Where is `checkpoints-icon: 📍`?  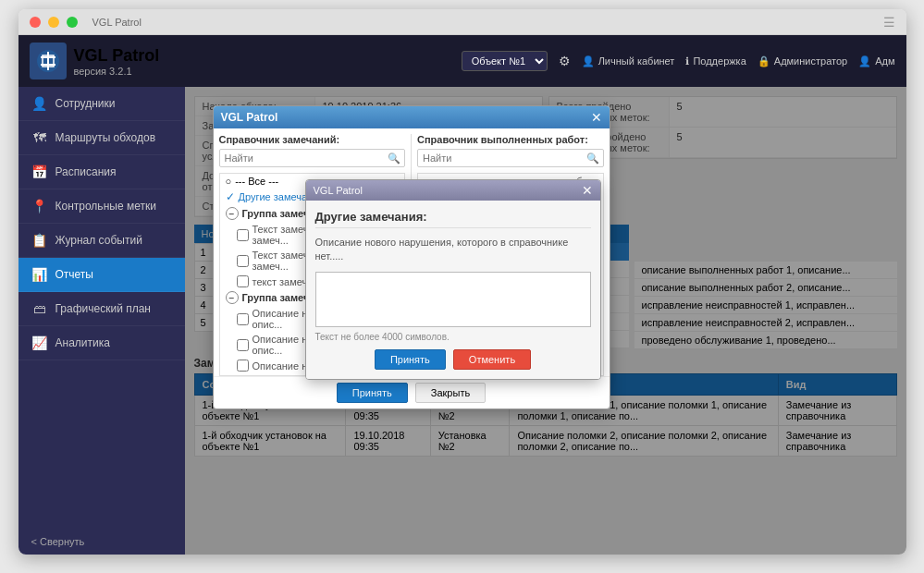
checkpoints-icon: 📍 is located at coordinates (40, 206).